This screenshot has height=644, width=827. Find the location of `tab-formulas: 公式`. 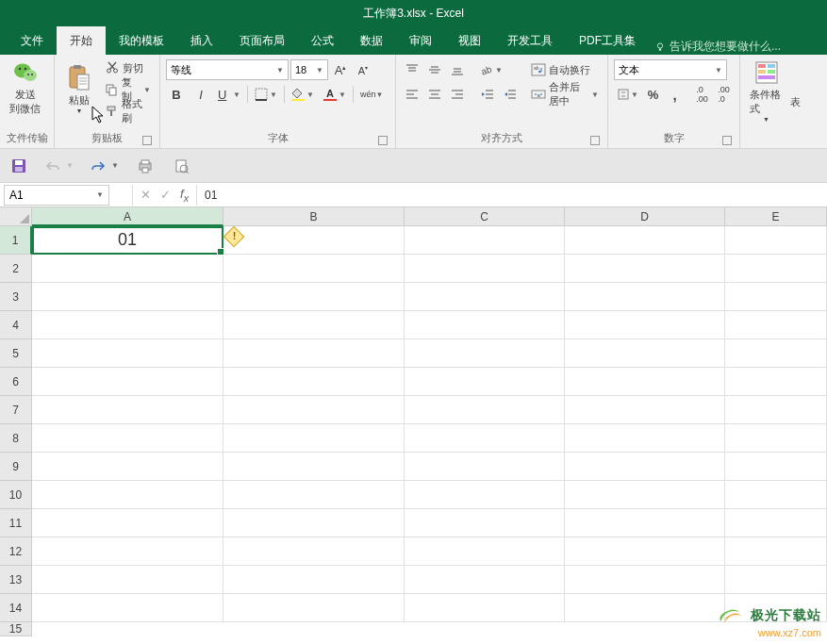

tab-formulas: 公式 is located at coordinates (323, 41).